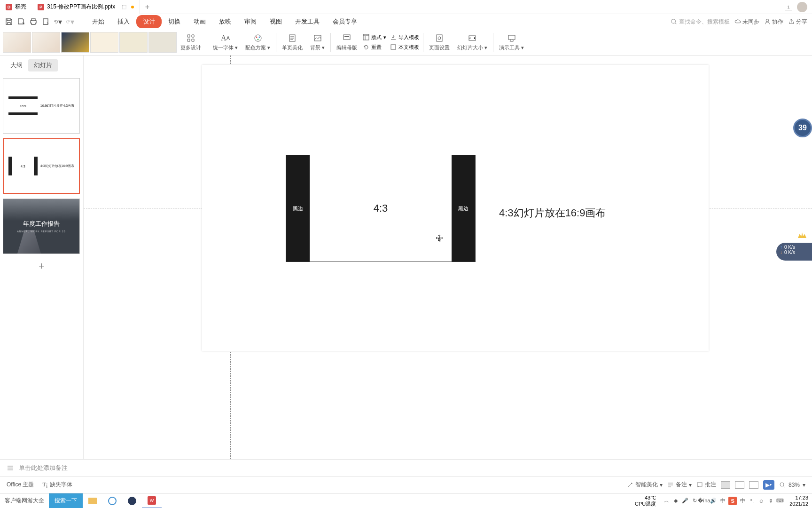 This screenshot has width=812, height=508. Describe the element at coordinates (46, 22) in the screenshot. I see `preview-icon` at that location.